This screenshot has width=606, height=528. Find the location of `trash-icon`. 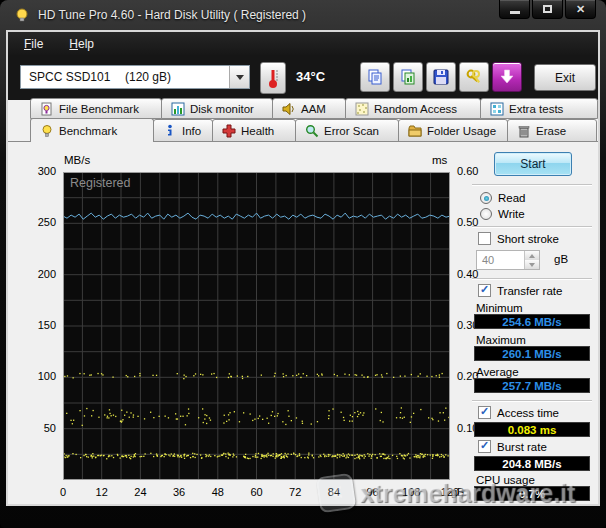

trash-icon is located at coordinates (524, 131).